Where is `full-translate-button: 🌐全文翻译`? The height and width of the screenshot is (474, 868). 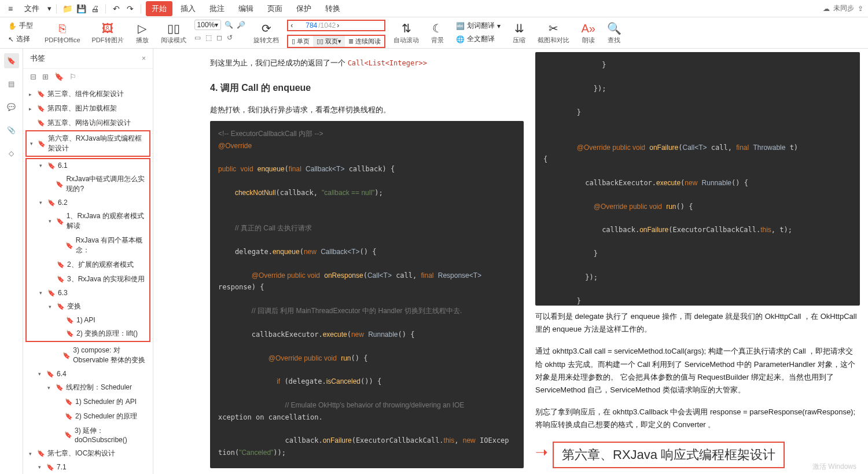 full-translate-button: 🌐全文翻译 is located at coordinates (478, 39).